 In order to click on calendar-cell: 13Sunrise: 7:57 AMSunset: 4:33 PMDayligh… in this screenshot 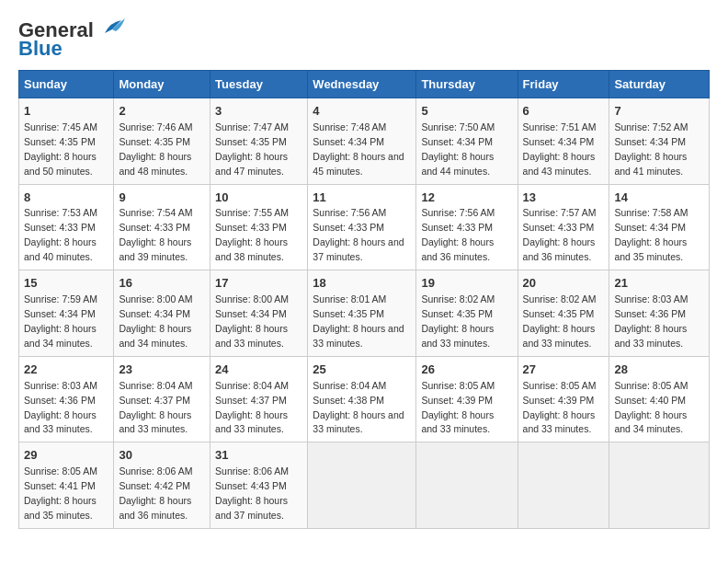, I will do `click(563, 227)`.